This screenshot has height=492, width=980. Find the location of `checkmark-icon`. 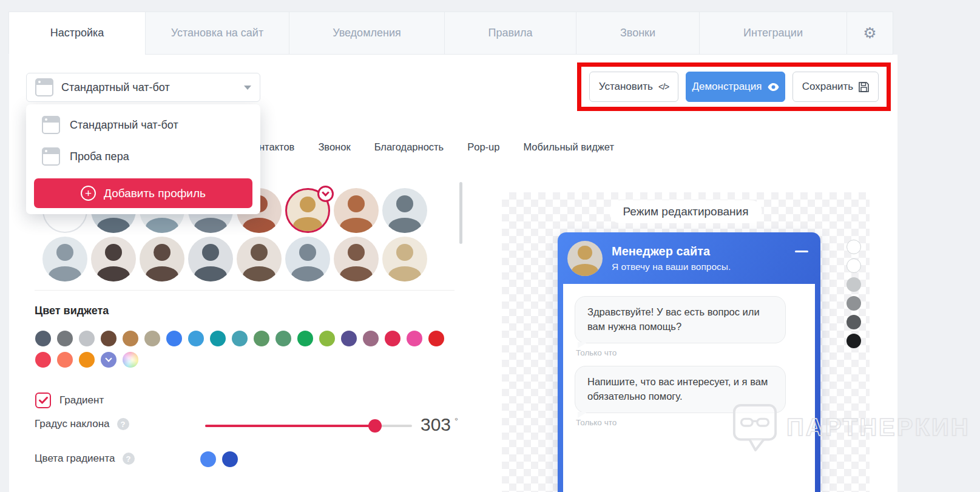

checkmark-icon is located at coordinates (44, 400).